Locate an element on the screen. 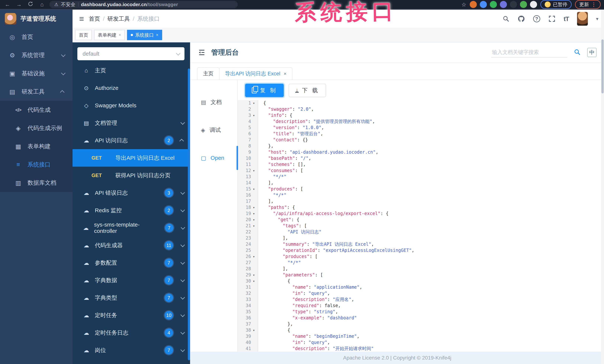  api-menu-item: ☁定时任务10 is located at coordinates (131, 315).